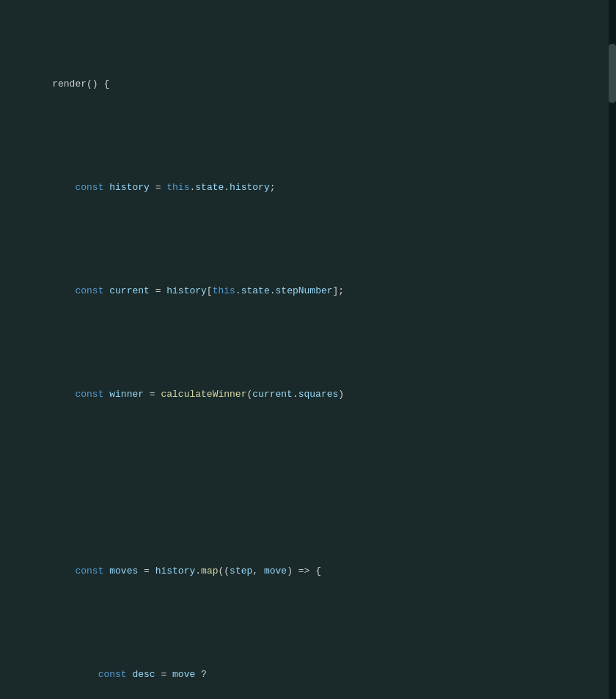  Describe the element at coordinates (612, 73) in the screenshot. I see `scrollbar-thumb` at that location.